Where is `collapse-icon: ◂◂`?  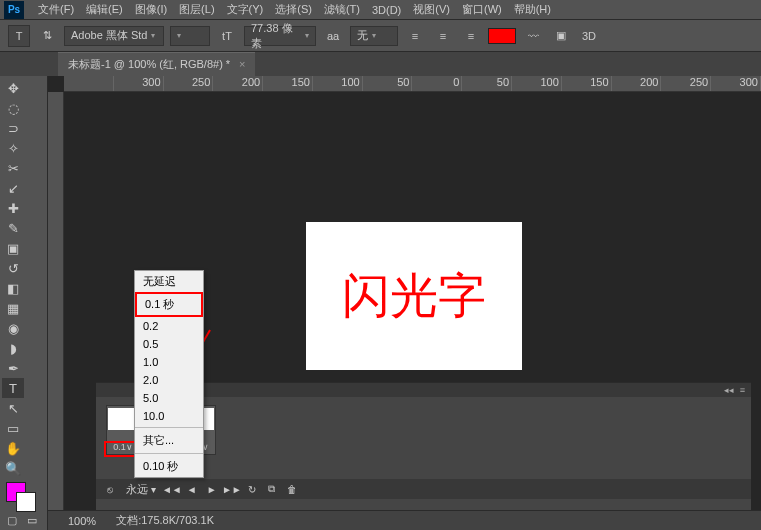 collapse-icon: ◂◂ is located at coordinates (729, 390).